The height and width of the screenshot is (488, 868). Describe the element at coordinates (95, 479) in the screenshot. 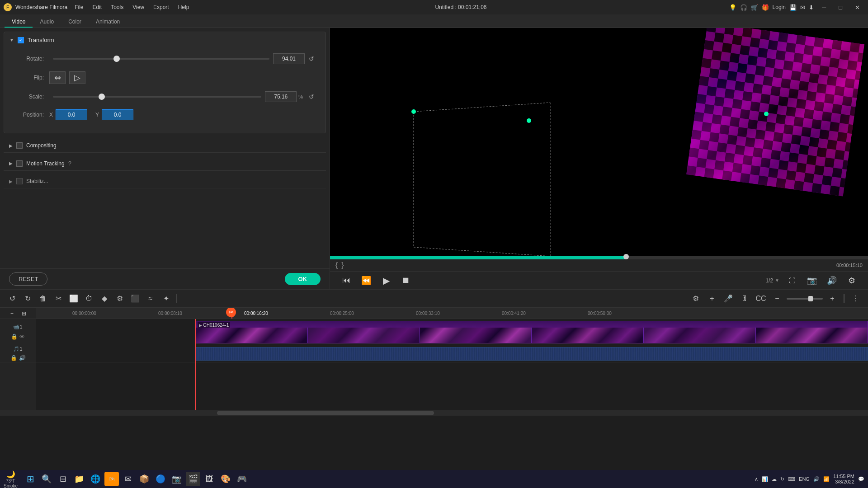

I see `taskbar-edge: 🌐` at that location.